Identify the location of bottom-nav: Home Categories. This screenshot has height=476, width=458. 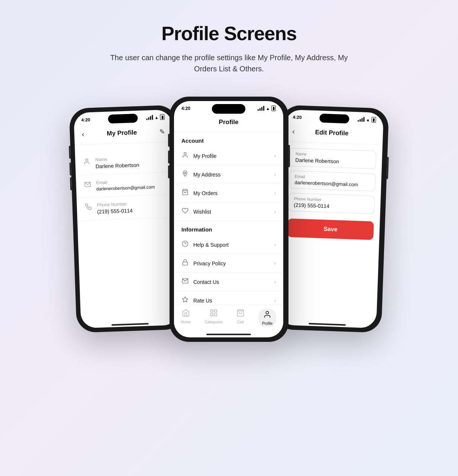
(229, 317).